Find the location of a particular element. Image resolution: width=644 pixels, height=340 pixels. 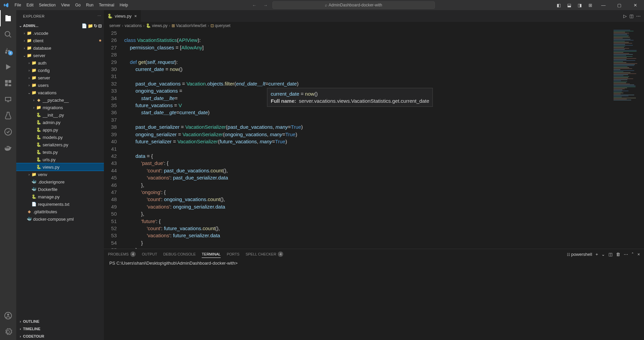

file-server: ⌄📁server is located at coordinates (60, 55).